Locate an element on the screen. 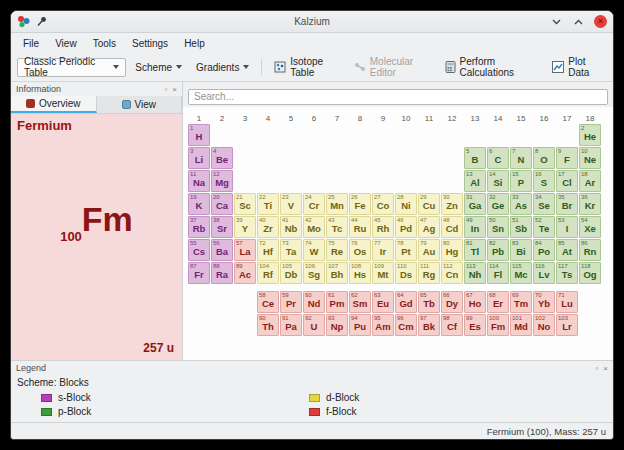 The image size is (624, 450). element-cell-Ca: 20Ca is located at coordinates (222, 204).